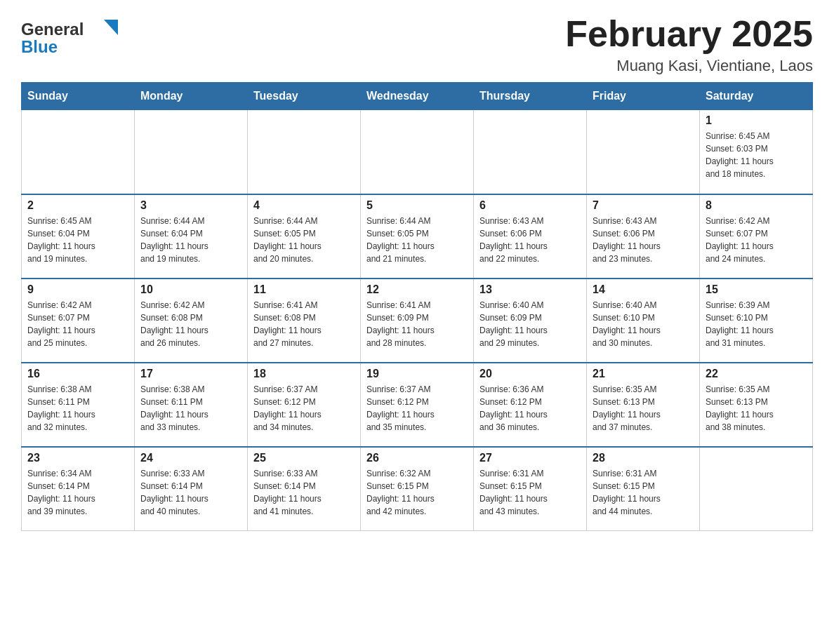  Describe the element at coordinates (417, 97) in the screenshot. I see `weekday-header-wednesday: Wednesday` at that location.